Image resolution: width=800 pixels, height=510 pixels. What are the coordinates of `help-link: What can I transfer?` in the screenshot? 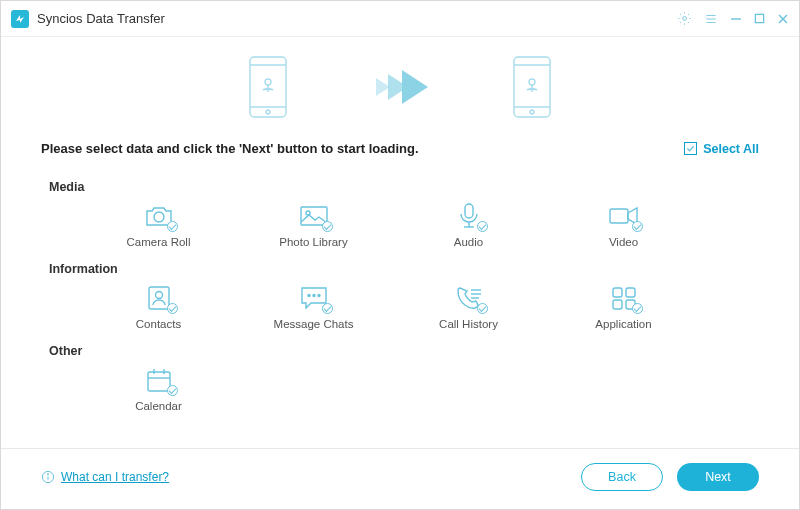 It's located at (105, 477).